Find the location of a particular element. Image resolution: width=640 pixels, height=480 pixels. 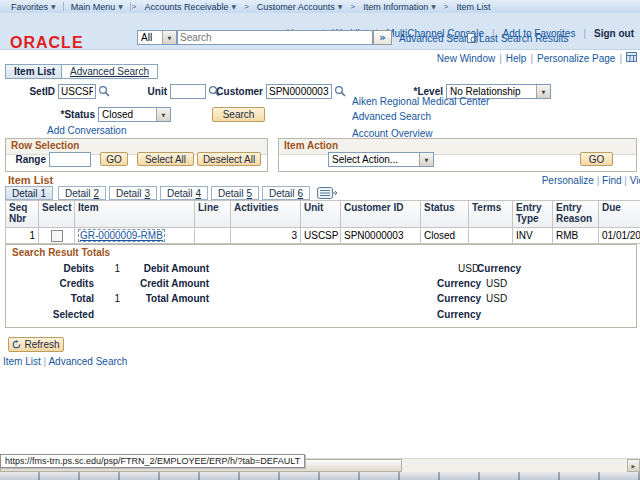

column-header: Entry Type is located at coordinates (533, 214).